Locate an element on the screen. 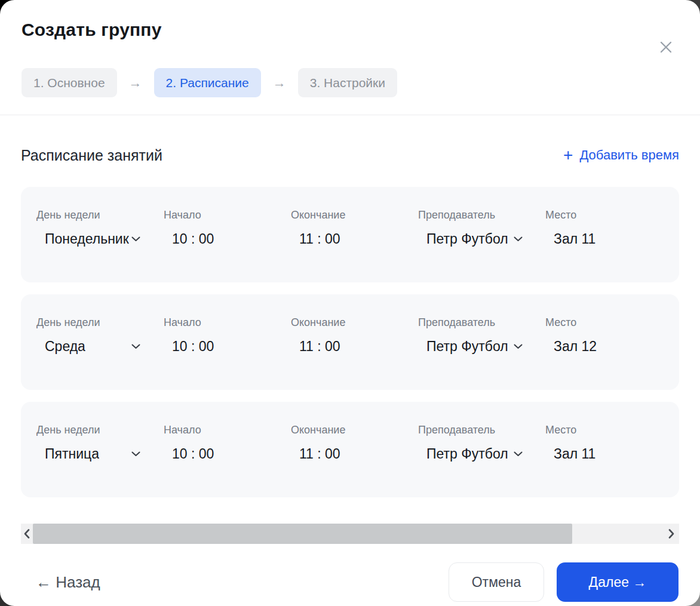 The image size is (700, 606). modal-footer: ← Назад Отмена Далее → is located at coordinates (350, 575).